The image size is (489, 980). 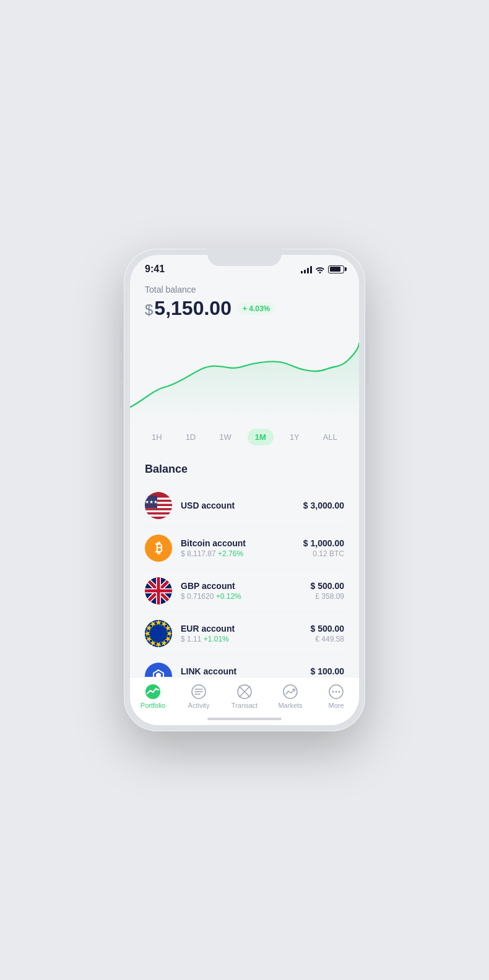 I want to click on eur-account-native: € 449.58, so click(x=328, y=639).